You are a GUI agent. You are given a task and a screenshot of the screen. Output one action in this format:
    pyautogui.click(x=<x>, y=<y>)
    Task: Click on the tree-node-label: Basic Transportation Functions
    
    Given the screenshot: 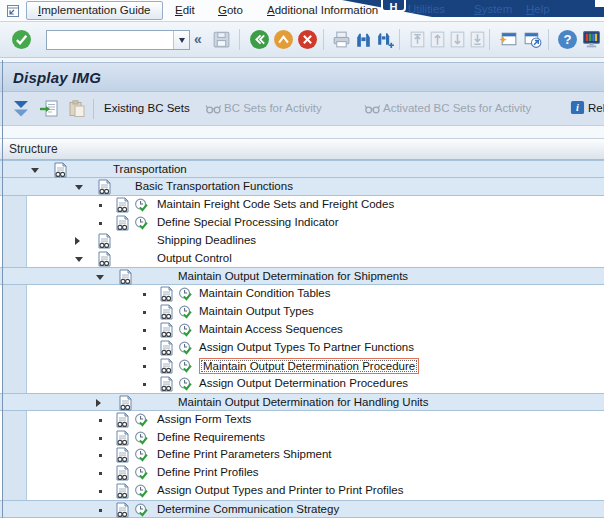 What is the action you would take?
    pyautogui.click(x=214, y=187)
    